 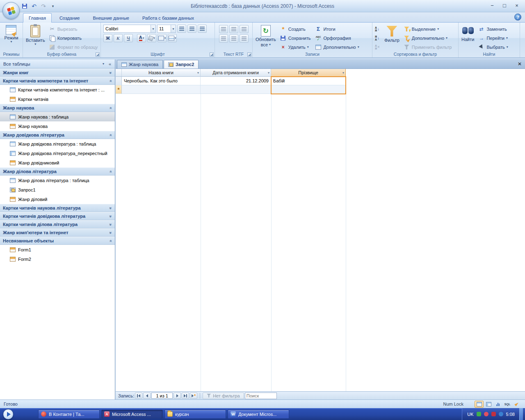 What do you see at coordinates (119, 81) in the screenshot?
I see `row-selector` at bounding box center [119, 81].